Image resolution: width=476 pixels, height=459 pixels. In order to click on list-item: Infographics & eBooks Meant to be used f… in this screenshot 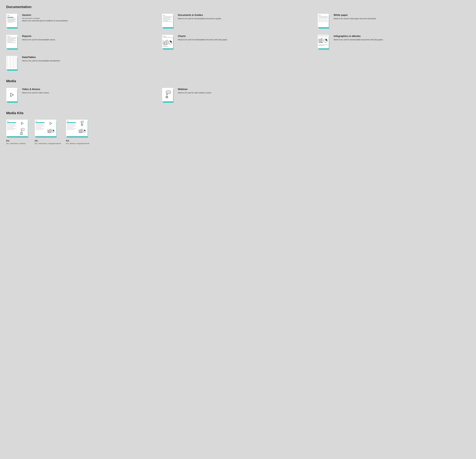, I will do `click(394, 42)`.